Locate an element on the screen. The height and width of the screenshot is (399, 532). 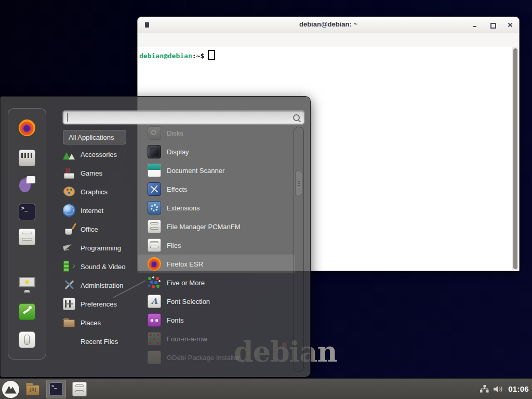
taskbar-left is located at coordinates (46, 389).